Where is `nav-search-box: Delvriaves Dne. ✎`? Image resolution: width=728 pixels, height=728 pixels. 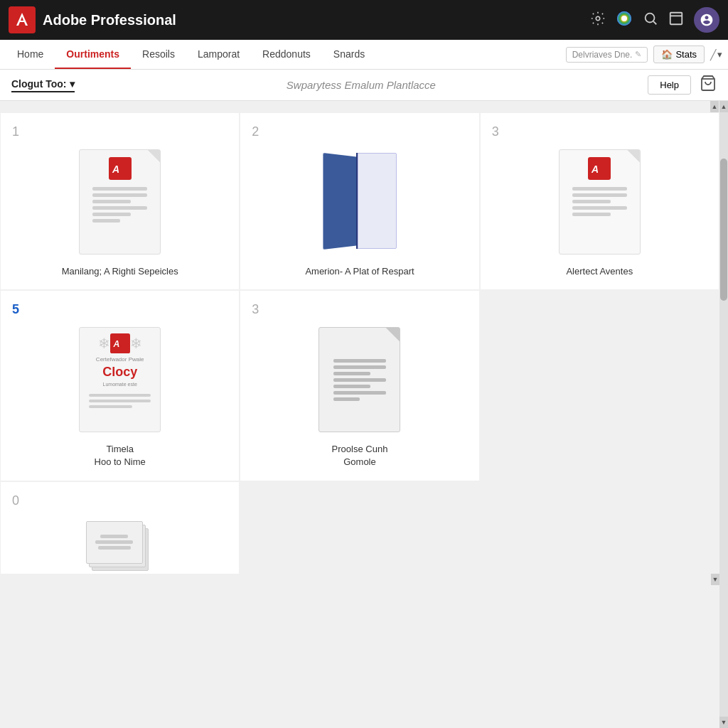
nav-search-box: Delvriaves Dne. ✎ is located at coordinates (607, 55).